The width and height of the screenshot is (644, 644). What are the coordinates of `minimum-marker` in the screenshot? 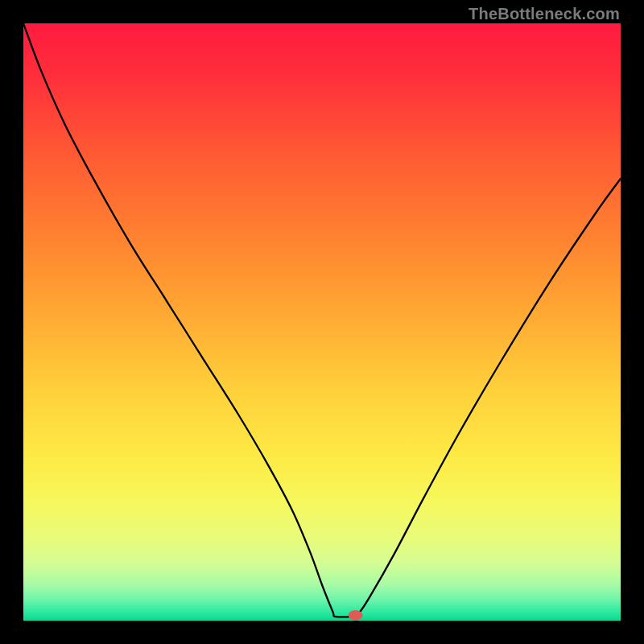 It's located at (356, 615).